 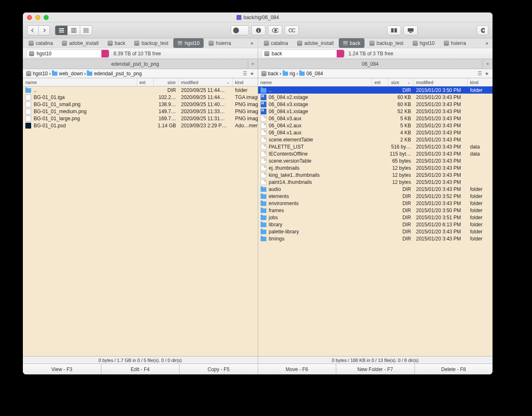 What do you see at coordinates (376, 118) in the screenshot?
I see `file-row: 06_084.v3.aux5 KB2015/01/20 3:43 PM` at bounding box center [376, 118].